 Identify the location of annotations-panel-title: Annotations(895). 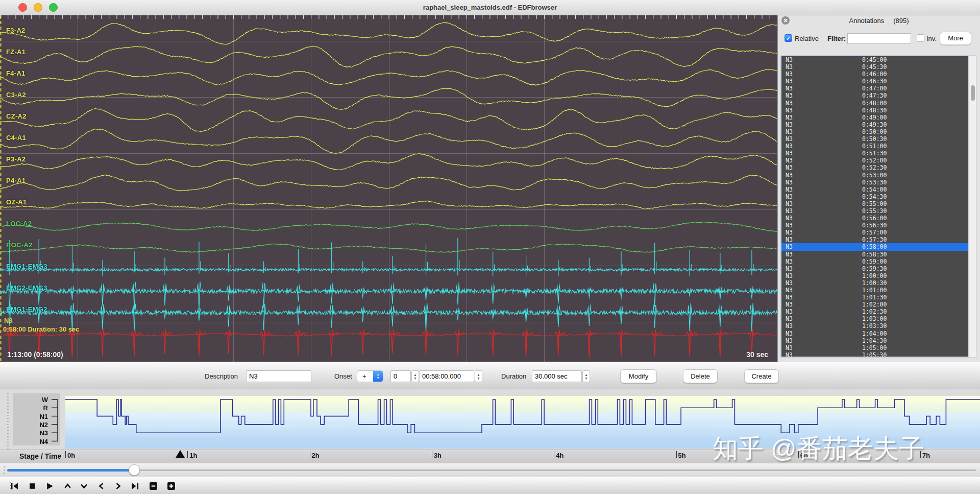
(879, 20).